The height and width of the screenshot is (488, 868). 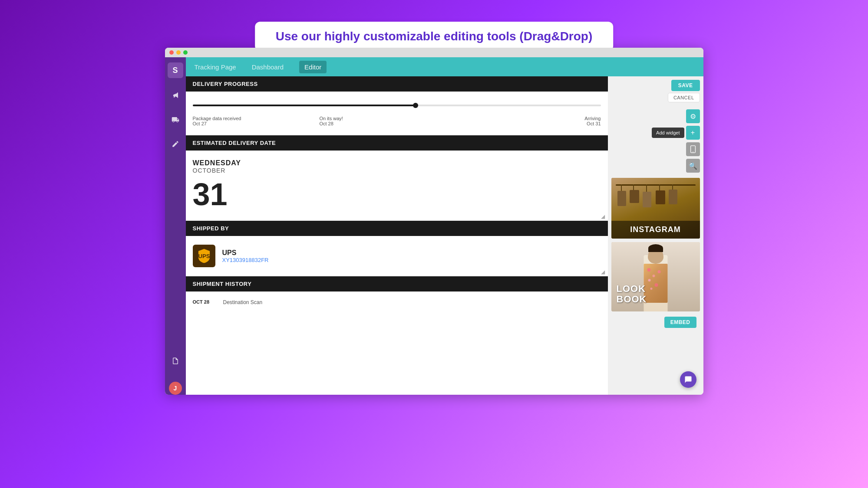 What do you see at coordinates (686, 85) in the screenshot?
I see `save-button: SAVE` at bounding box center [686, 85].